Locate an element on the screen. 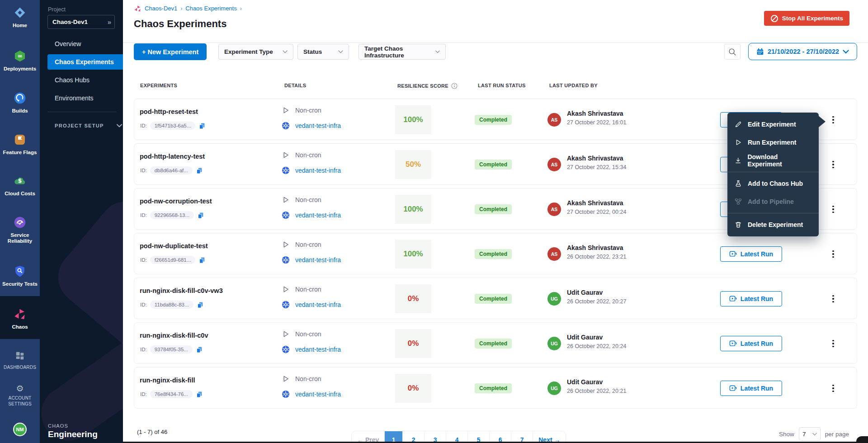  new-experiment-button: + New Experiment is located at coordinates (170, 52).